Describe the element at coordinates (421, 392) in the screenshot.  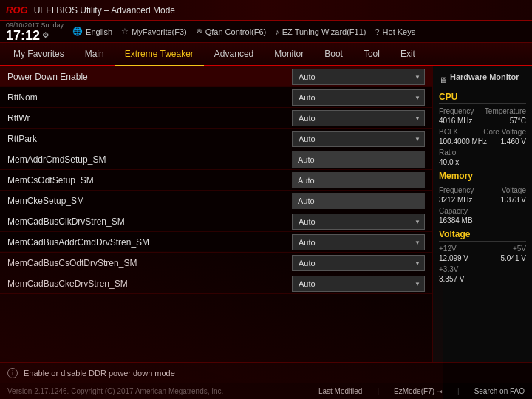
I see `footer-actions: Last Modified | EzMode(F7) ⇥ | Search on…` at that location.